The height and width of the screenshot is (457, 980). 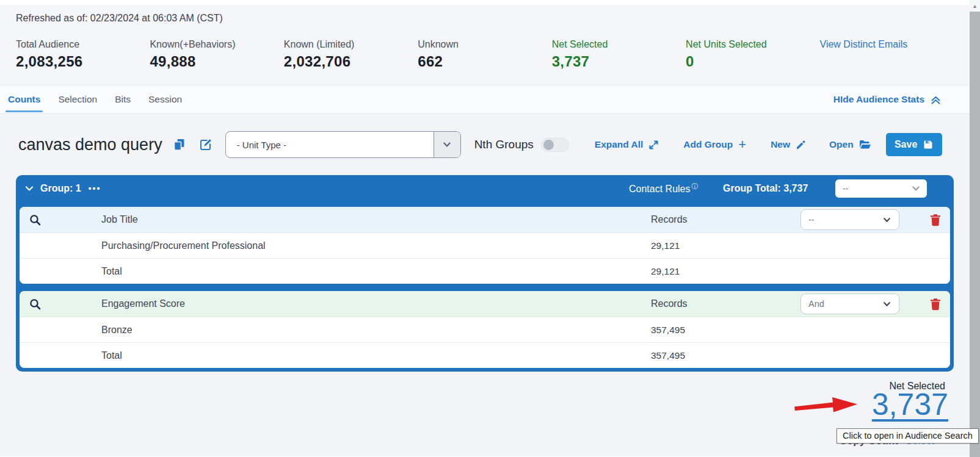 I want to click on stat-view-distinct-emails: View Distinct Emails, so click(x=887, y=55).